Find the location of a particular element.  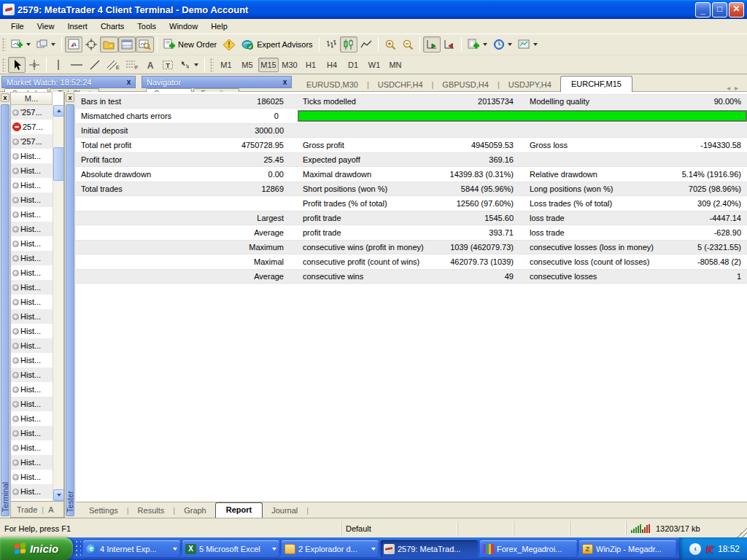

tester-tab-results: Results is located at coordinates (152, 510).